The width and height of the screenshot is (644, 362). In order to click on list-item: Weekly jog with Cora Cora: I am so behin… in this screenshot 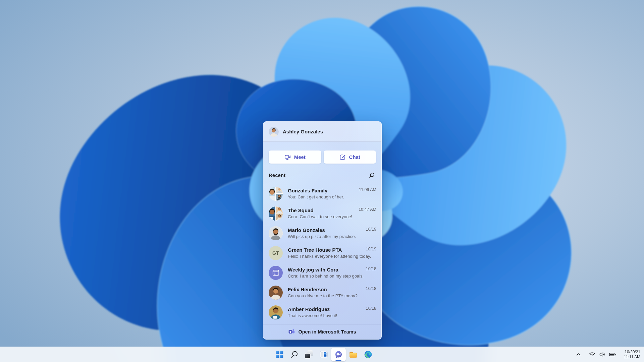, I will do `click(322, 273)`.